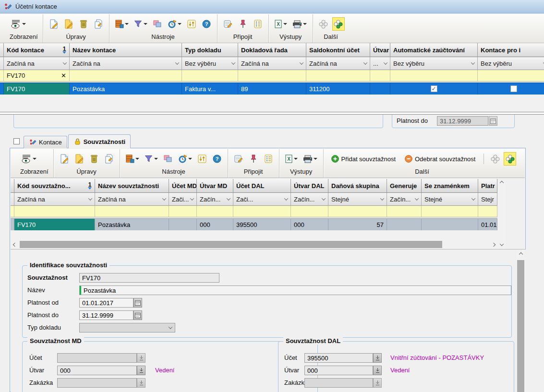 This screenshot has height=392, width=544. I want to click on checkbox, so click(514, 89).